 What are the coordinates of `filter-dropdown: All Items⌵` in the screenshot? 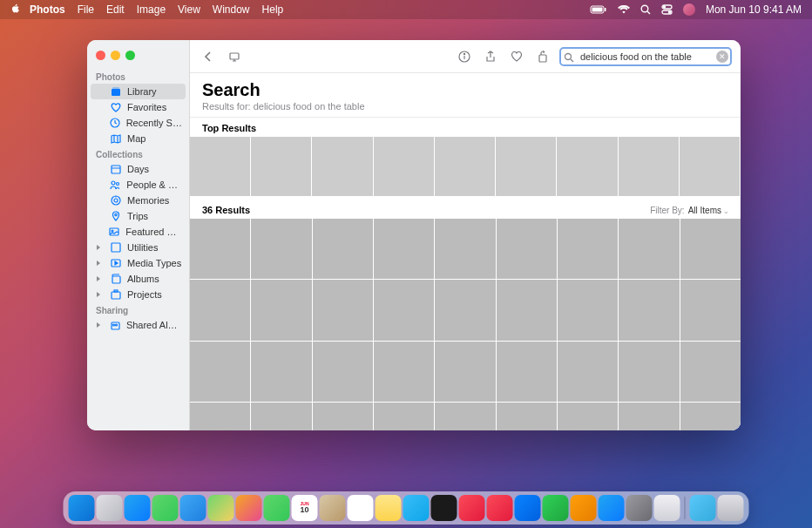 It's located at (708, 211).